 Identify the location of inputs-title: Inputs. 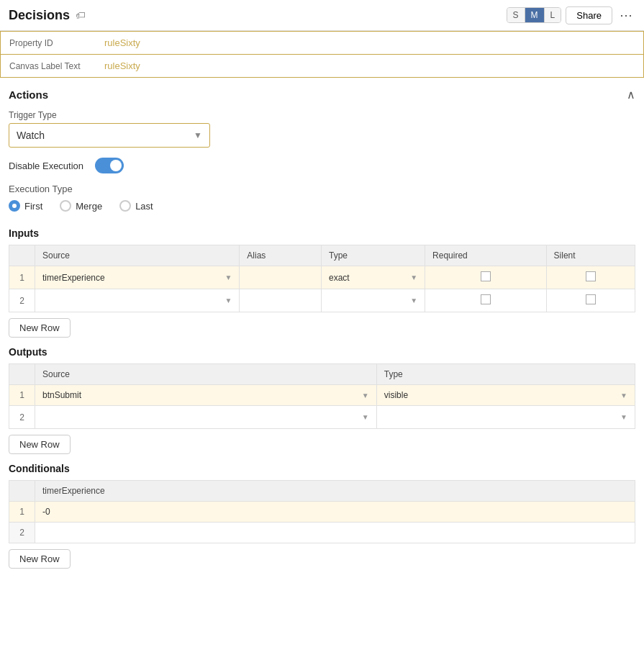
(322, 233).